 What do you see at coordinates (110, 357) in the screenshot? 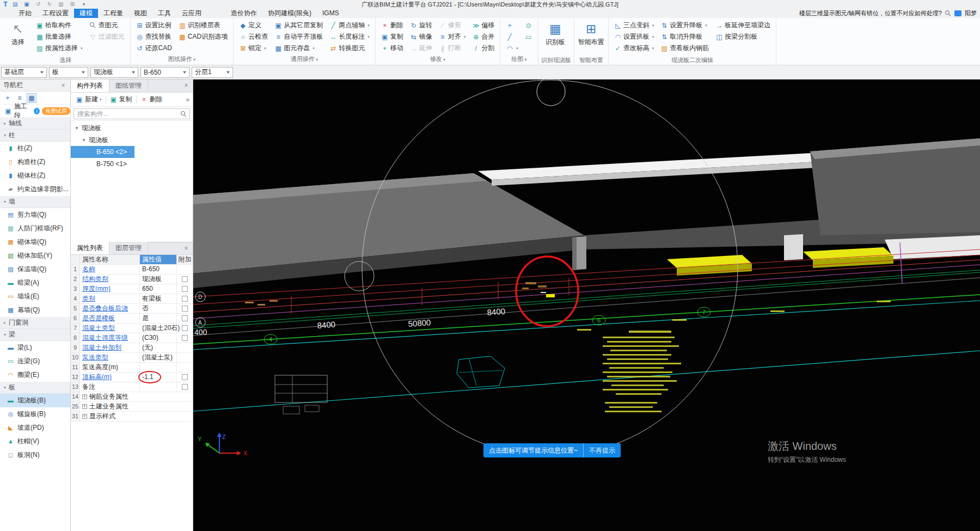
I see `property-name: 泵送类型` at bounding box center [110, 357].